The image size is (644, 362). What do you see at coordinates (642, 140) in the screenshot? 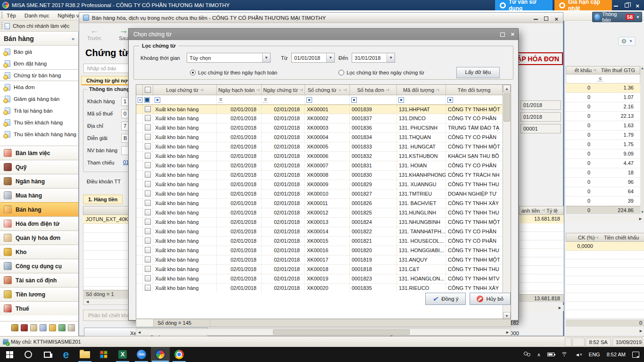
I see `vertical-scrollbar: ▲▼` at bounding box center [642, 140].